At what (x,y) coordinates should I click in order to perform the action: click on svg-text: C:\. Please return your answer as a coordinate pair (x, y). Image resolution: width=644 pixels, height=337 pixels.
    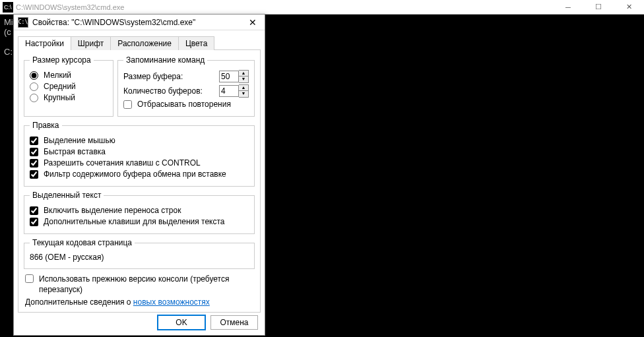
    Looking at the image, I should click on (8, 7).